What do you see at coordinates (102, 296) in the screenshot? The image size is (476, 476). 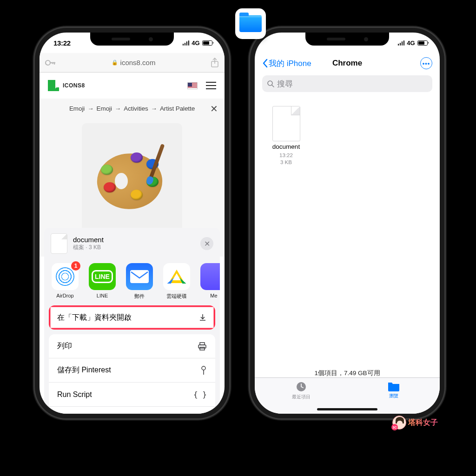 I see `app-label: LINE` at bounding box center [102, 296].